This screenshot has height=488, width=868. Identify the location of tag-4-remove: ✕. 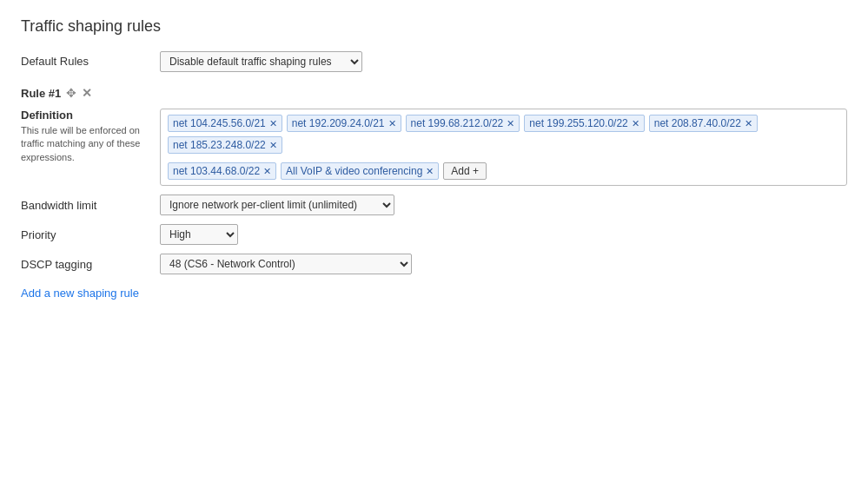
(636, 123).